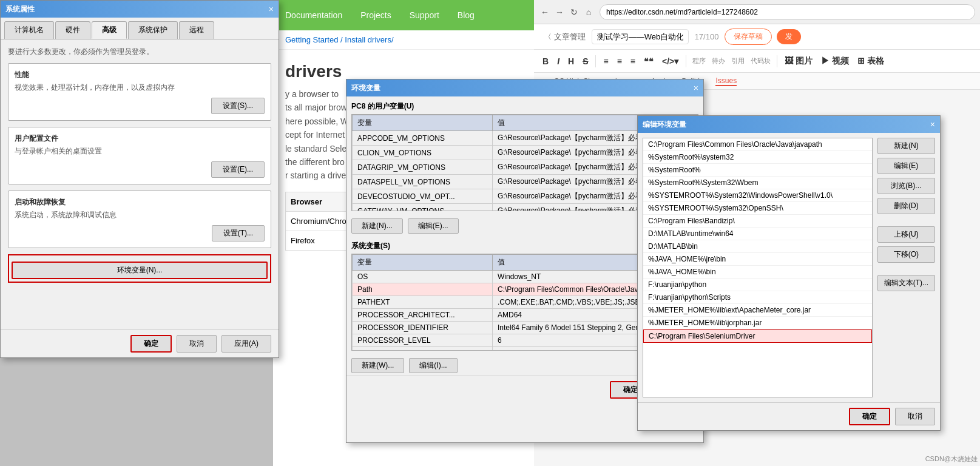 Image resolution: width=980 pixels, height=466 pixels. Describe the element at coordinates (140, 343) in the screenshot. I see `sysprops-footer: 确定 取消 应用(A)` at that location.